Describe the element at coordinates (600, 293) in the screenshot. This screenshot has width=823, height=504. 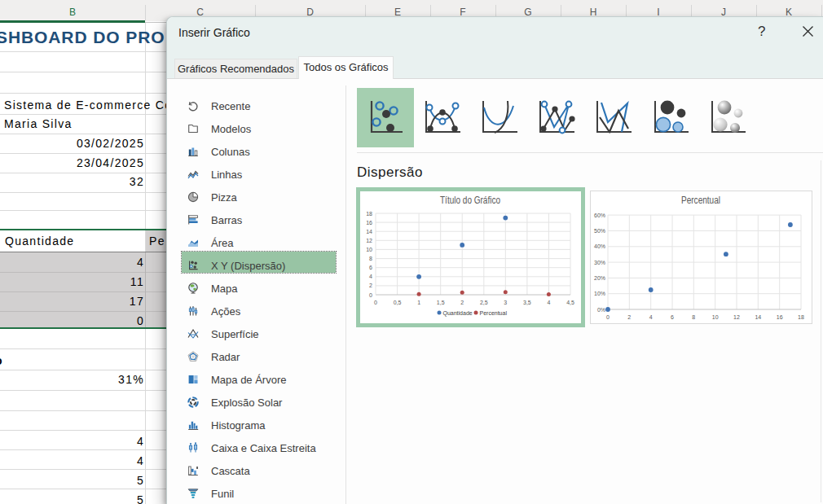
I see `svg-text: 10%` at that location.